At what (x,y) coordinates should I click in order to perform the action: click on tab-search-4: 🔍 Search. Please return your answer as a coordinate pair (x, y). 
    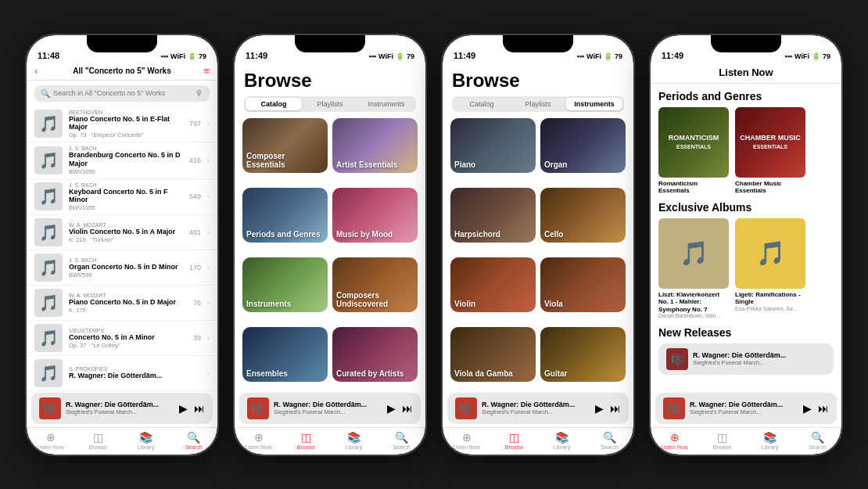
    Looking at the image, I should click on (818, 440).